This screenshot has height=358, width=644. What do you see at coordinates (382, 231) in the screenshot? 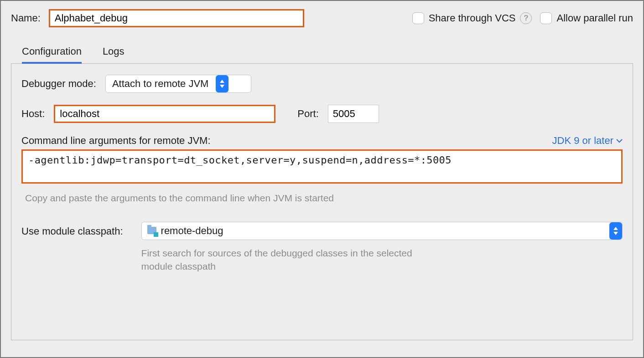
I see `module-classpath-select: remote-debug` at bounding box center [382, 231].